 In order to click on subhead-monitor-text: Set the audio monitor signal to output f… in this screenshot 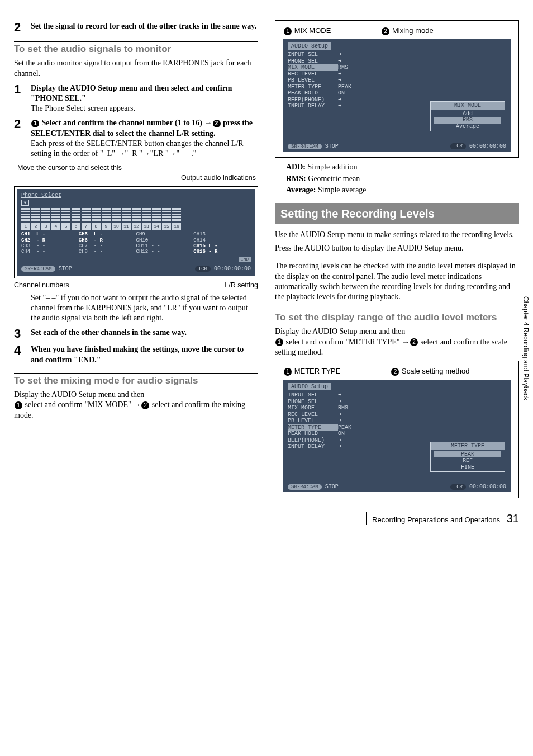, I will do `click(136, 68)`.